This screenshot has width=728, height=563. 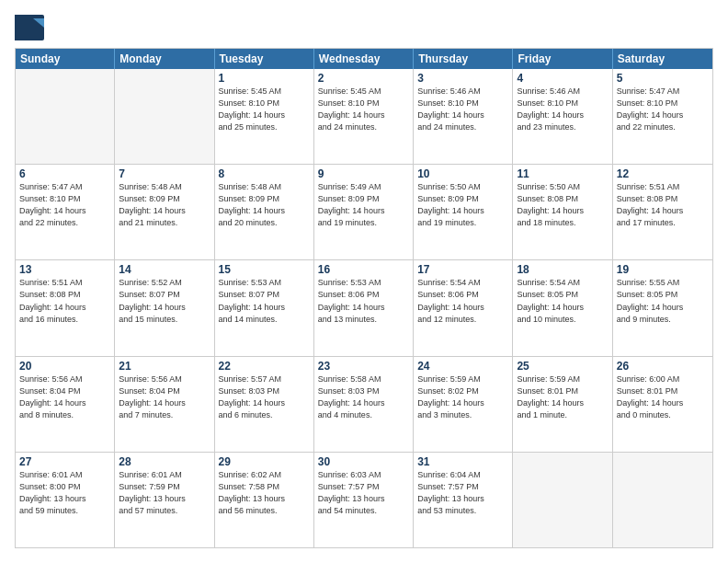 What do you see at coordinates (265, 270) in the screenshot?
I see `day-number: 15` at bounding box center [265, 270].